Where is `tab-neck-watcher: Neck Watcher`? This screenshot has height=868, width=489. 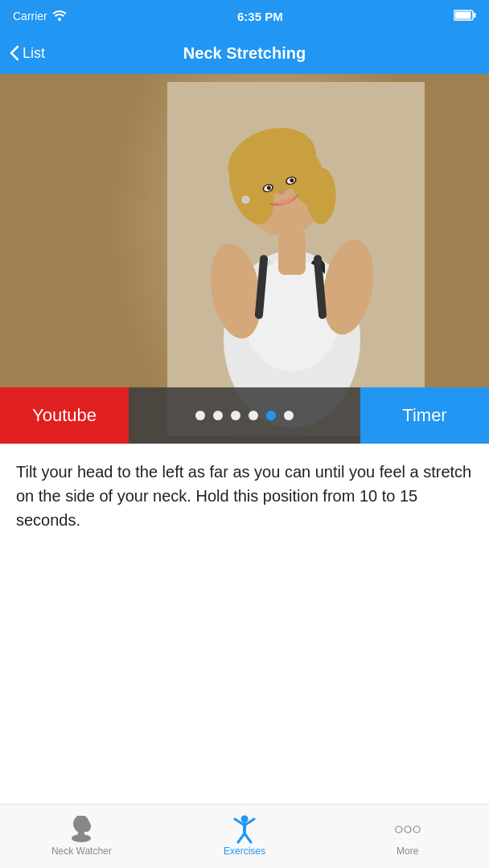 tab-neck-watcher: Neck Watcher is located at coordinates (82, 837).